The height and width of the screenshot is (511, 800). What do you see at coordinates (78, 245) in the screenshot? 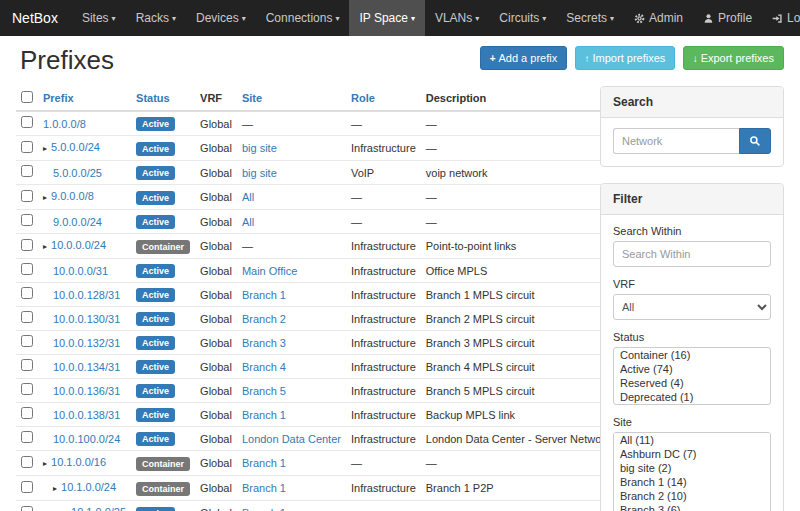
I see `prefix-link: 10.0.0.0/24` at bounding box center [78, 245].